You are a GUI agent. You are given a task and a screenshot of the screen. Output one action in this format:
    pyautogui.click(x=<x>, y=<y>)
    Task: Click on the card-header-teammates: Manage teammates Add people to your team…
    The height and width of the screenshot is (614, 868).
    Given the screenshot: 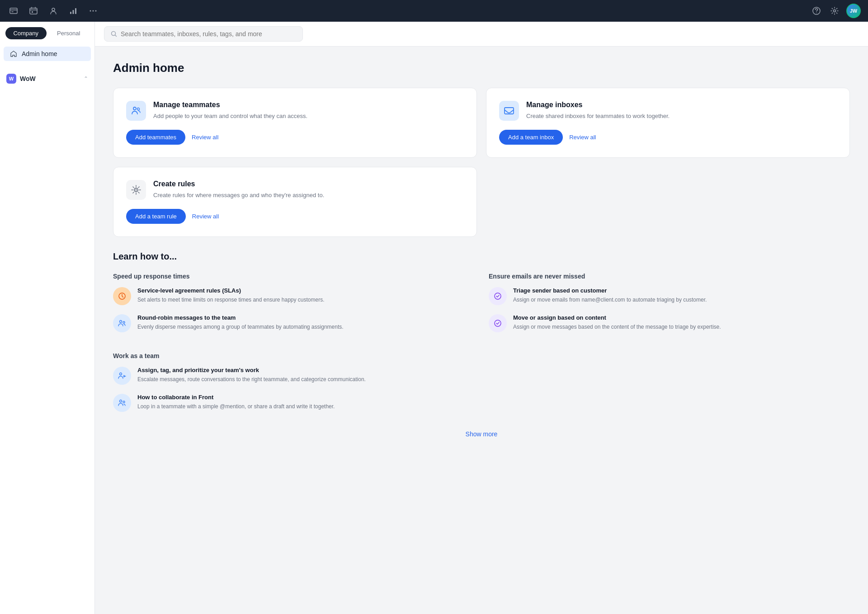 What is the action you would take?
    pyautogui.click(x=295, y=111)
    